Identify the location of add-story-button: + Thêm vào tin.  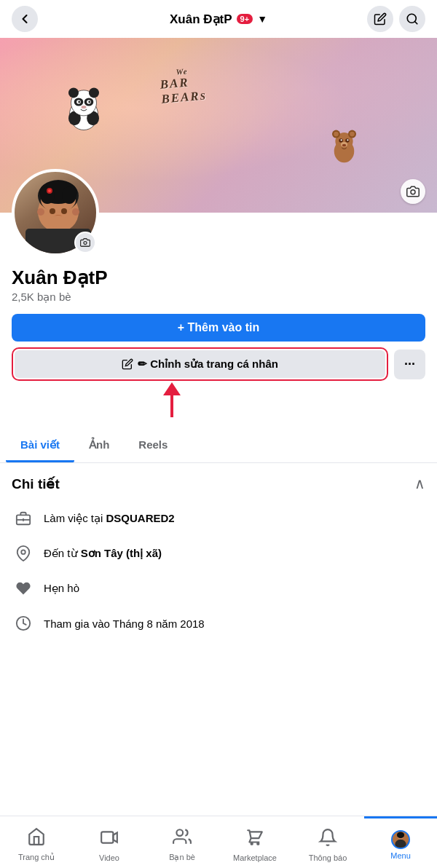
(219, 328).